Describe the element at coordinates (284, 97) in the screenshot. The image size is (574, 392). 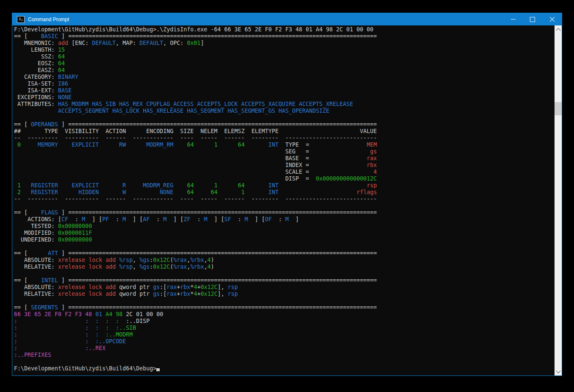
I see `terminal-line: EXCEPTIONS: NONE` at that location.